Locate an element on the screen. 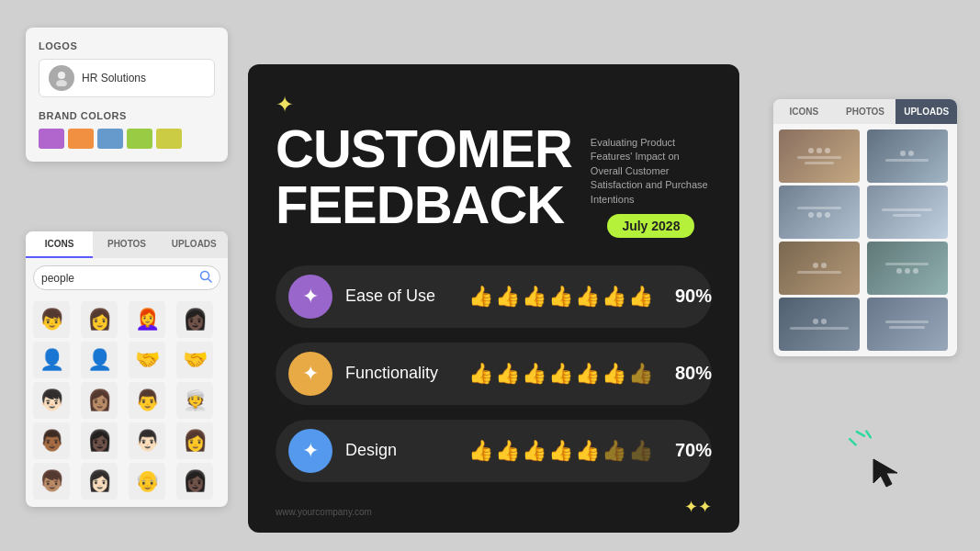 The width and height of the screenshot is (980, 551). right-photos-panel: ICONS PHOTOS UPLOADS is located at coordinates (865, 228).